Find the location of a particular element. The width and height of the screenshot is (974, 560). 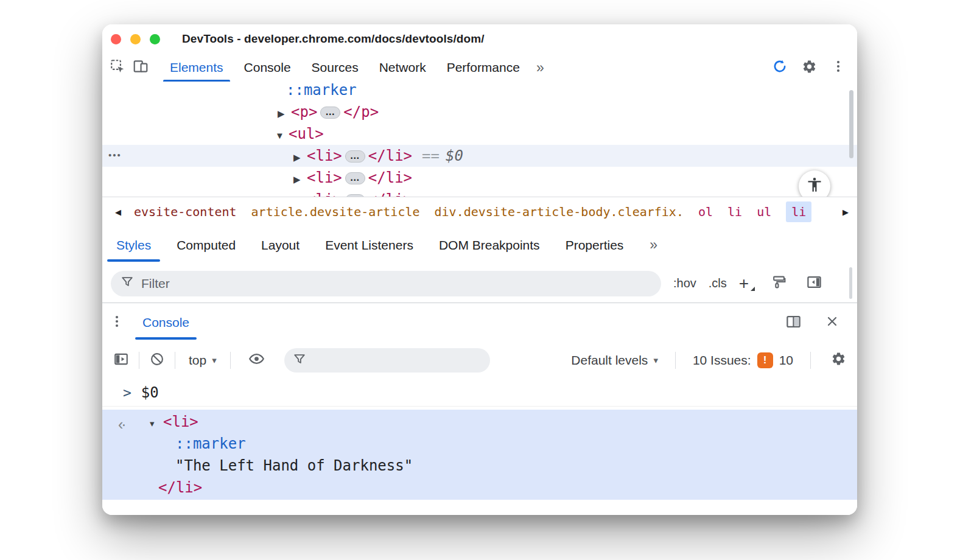

issues-counter: 10 Issues: ! 10 is located at coordinates (743, 360).